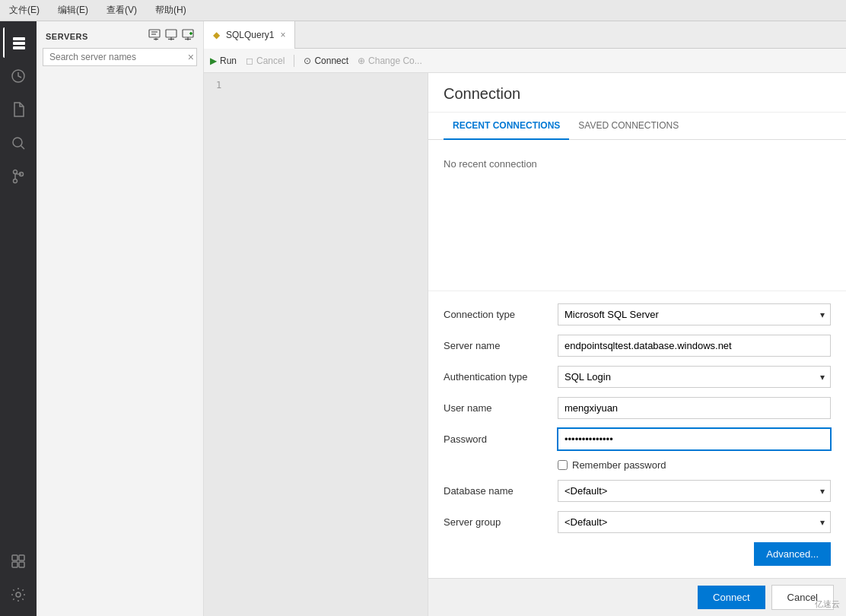  What do you see at coordinates (224, 61) in the screenshot?
I see `run-button: ▶ Run` at bounding box center [224, 61].